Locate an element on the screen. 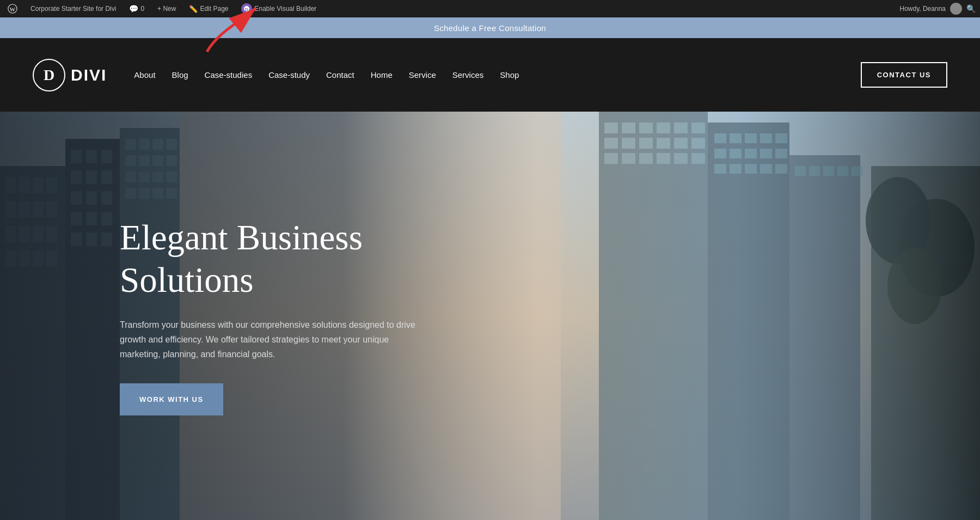  nav-shop: Shop is located at coordinates (510, 75).